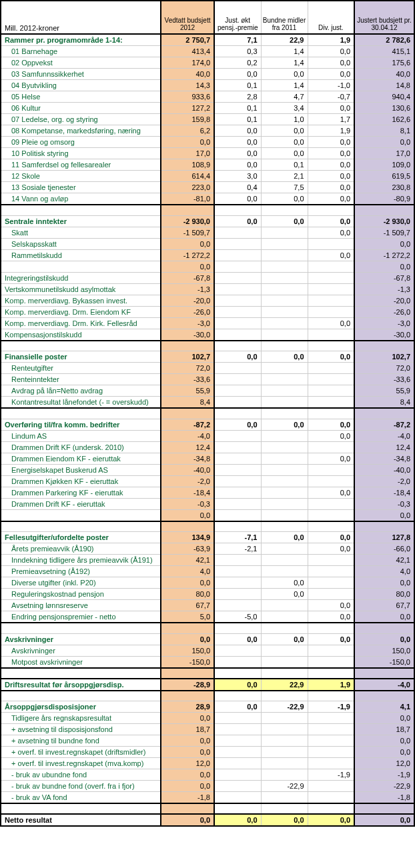 The width and height of the screenshot is (415, 868). What do you see at coordinates (81, 323) in the screenshot?
I see `item-label: Komp. merverdiavg. Drm. Kirk. Fellesråd` at bounding box center [81, 323].